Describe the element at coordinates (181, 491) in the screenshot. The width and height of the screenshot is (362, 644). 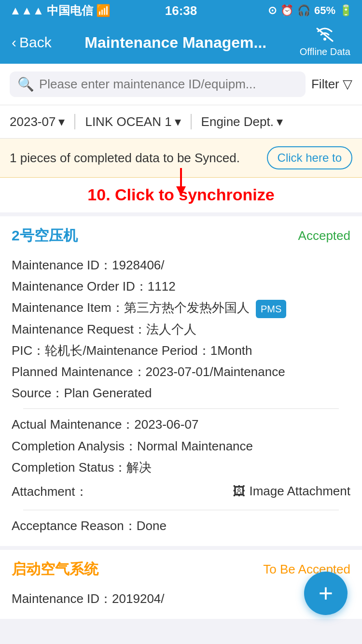
I see `attachment-row: Attachment： 🖼 Image Attachment` at that location.